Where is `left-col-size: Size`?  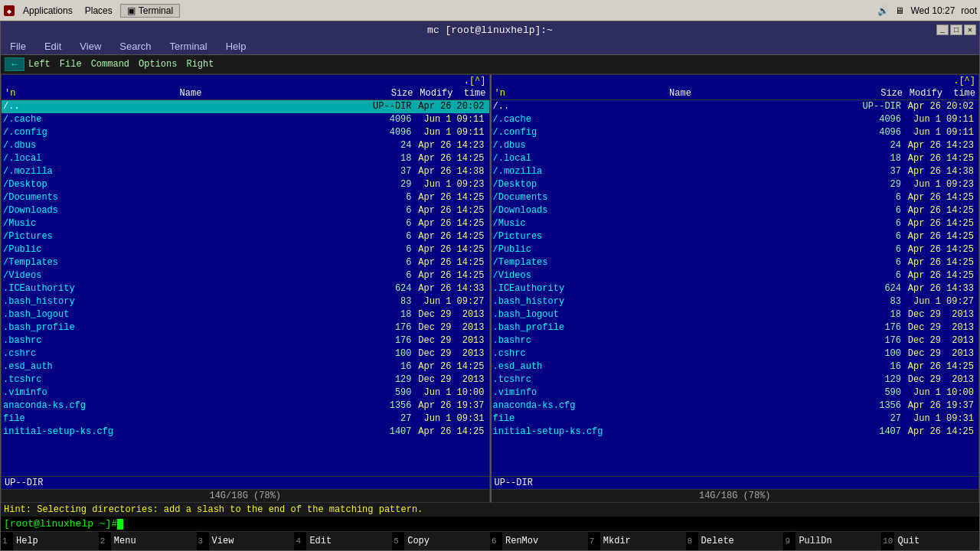
left-col-size: Size is located at coordinates (390, 93).